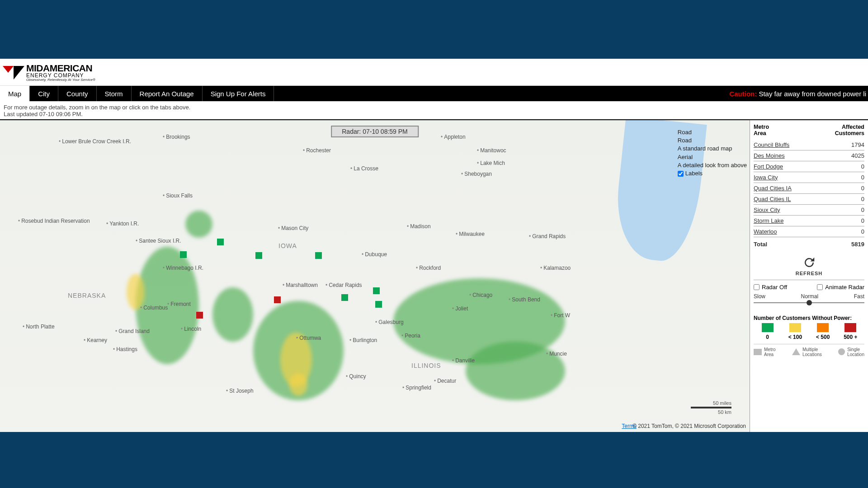  I want to click on city-label: Milwaukee, so click(470, 234).